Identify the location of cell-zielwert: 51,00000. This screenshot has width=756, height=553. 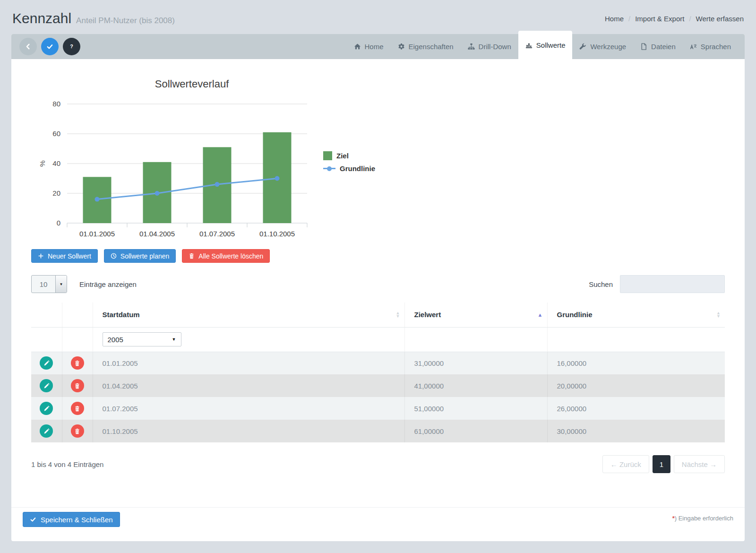
(476, 408).